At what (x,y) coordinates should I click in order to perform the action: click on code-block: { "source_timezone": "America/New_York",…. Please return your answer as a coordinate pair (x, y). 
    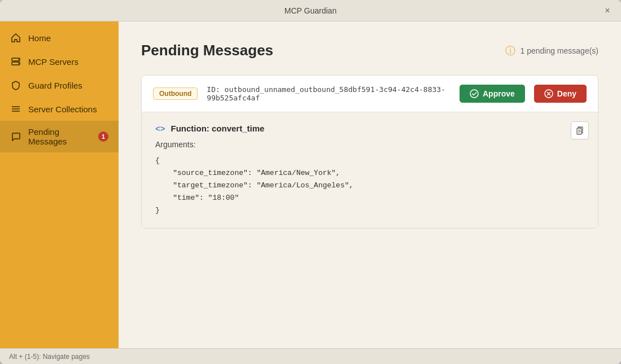
    Looking at the image, I should click on (370, 186).